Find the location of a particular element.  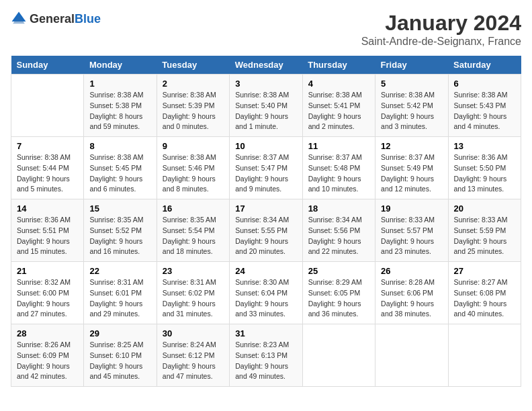

calendar-cell: 6Sunrise: 8:38 AMSunset: 5:43 PMDaylight… is located at coordinates (484, 106).